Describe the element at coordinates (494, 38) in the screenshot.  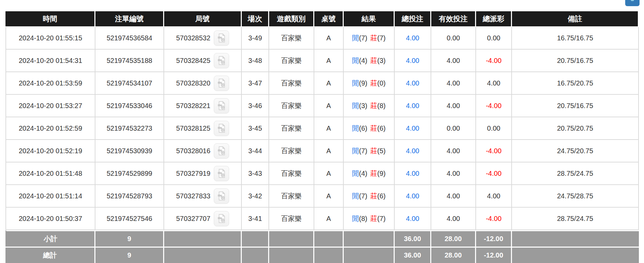
I see `cell-payout: 0.00` at that location.